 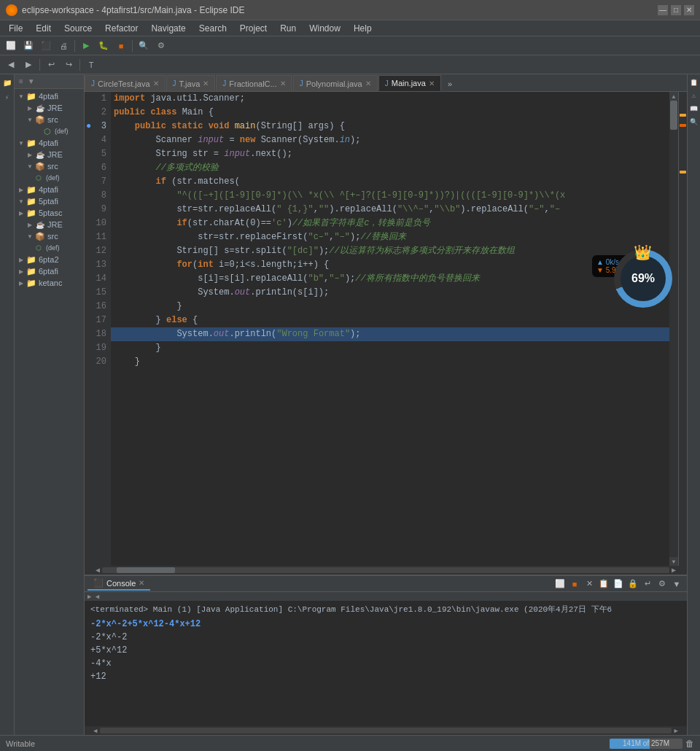 I want to click on save-button: 💾, so click(x=28, y=46).